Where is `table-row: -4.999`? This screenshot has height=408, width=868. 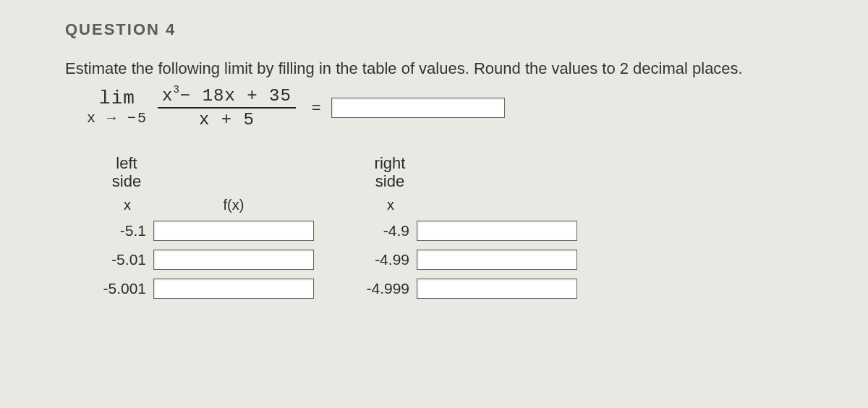 table-row: -4.999 is located at coordinates (471, 289).